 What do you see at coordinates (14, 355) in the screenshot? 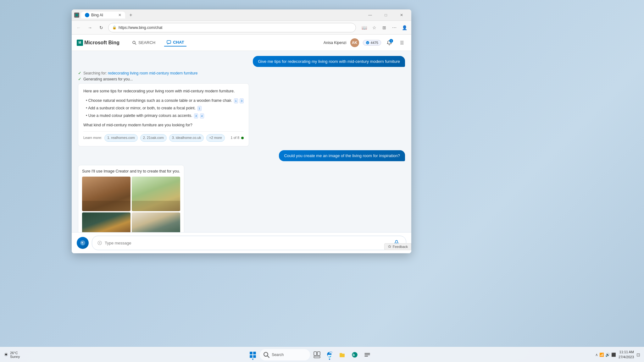
I see `taskbar-left: ☀ 26°C Sunny` at bounding box center [14, 355].